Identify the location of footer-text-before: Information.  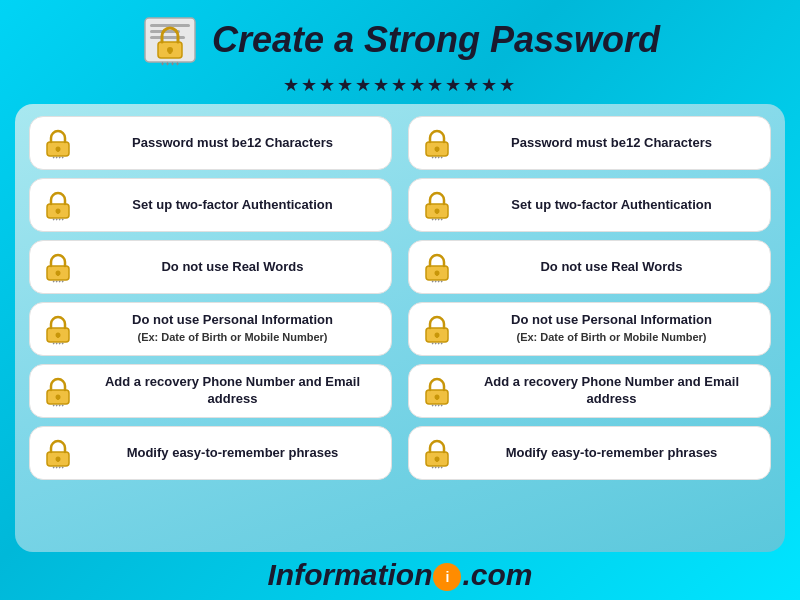
(350, 574).